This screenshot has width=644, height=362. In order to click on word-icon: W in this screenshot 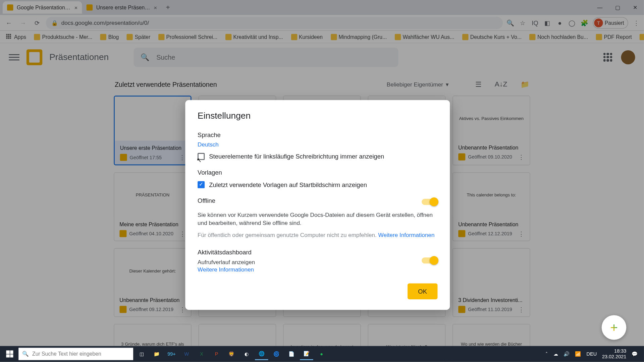, I will do `click(186, 354)`.